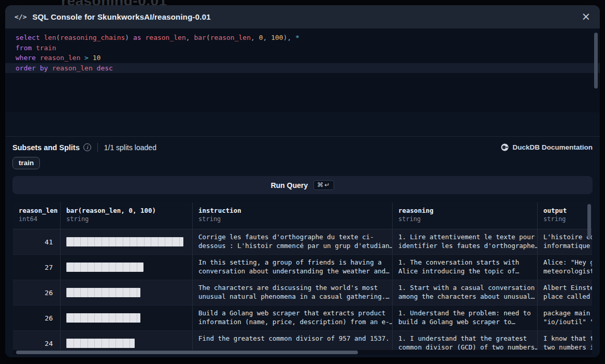  Describe the element at coordinates (465, 267) in the screenshot. I see `cell-reasoning: 1. The conversation starts with Alice in…` at that location.